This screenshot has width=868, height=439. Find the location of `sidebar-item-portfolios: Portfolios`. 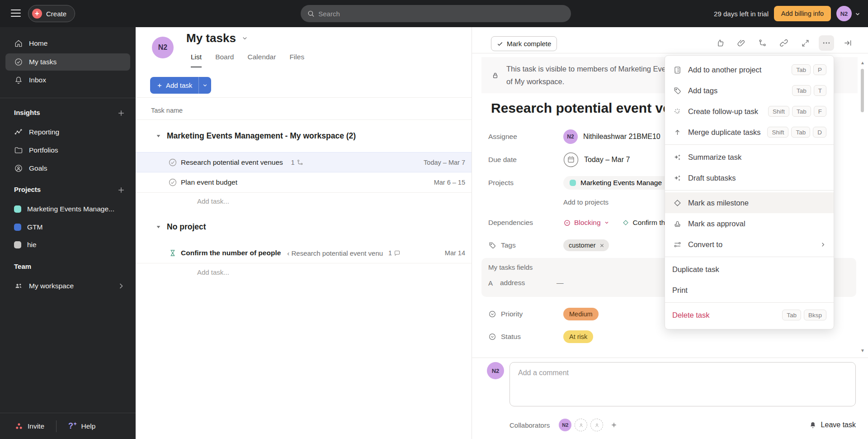

sidebar-item-portfolios: Portfolios is located at coordinates (68, 150).